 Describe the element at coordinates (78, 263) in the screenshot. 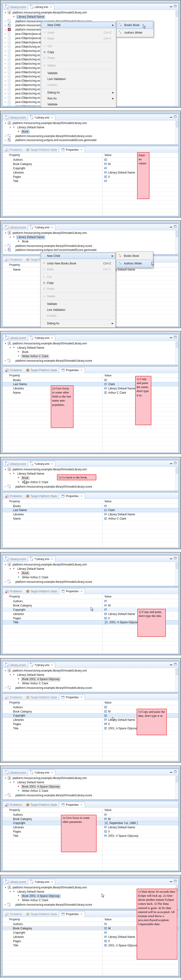

I see `menu-item: ↶Undo New Books BookCtrl+Z` at that location.